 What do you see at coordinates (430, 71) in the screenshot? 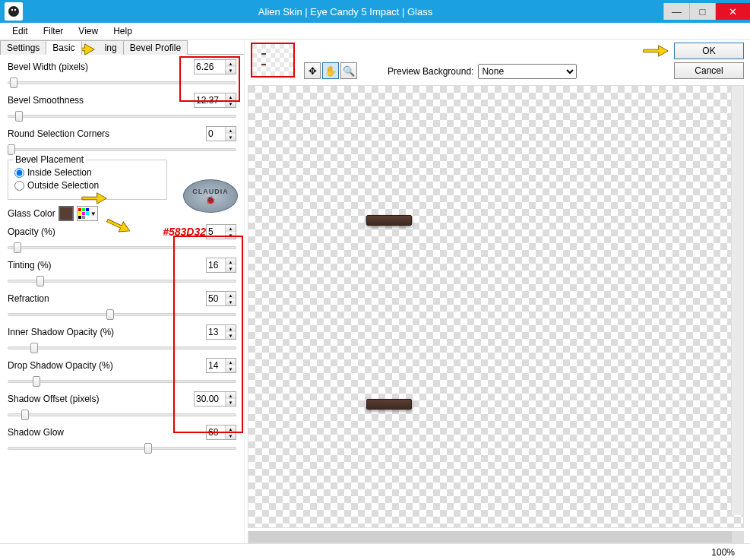
I see `preview-bg-label: Preview Background:` at bounding box center [430, 71].